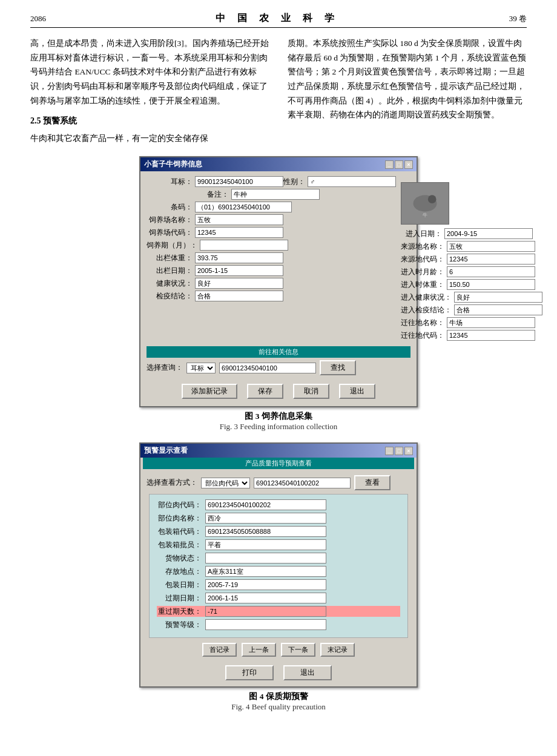  What do you see at coordinates (171, 182) in the screenshot?
I see `ear-label: 耳标：` at bounding box center [171, 182].